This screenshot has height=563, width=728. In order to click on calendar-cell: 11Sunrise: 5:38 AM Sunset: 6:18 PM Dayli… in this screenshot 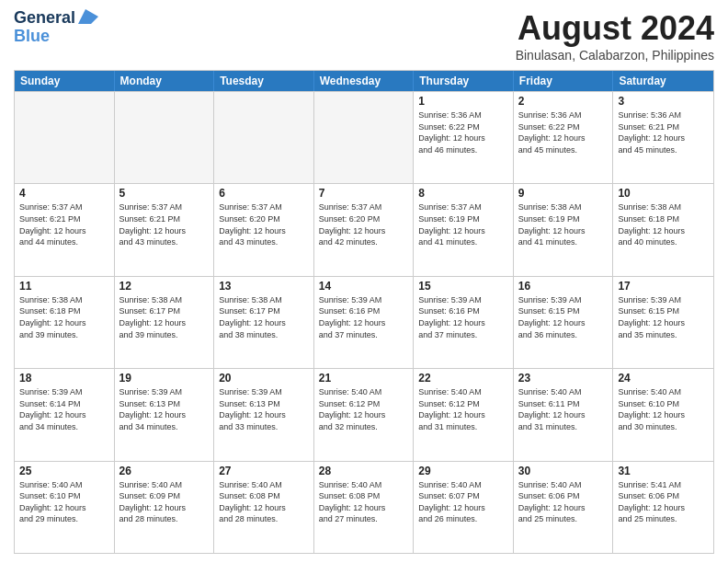, I will do `click(64, 322)`.